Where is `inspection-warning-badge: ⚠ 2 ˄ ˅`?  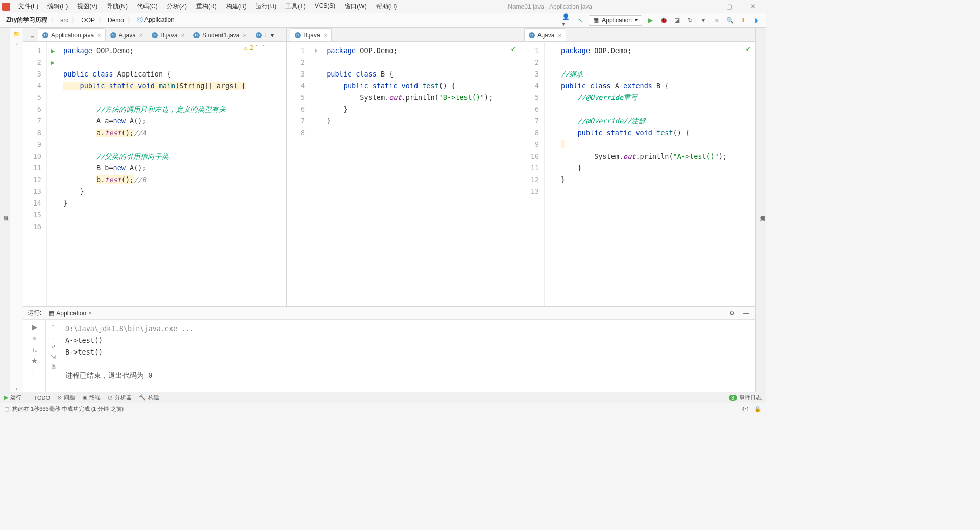
inspection-warning-badge: ⚠ 2 ˄ ˅ is located at coordinates (255, 48).